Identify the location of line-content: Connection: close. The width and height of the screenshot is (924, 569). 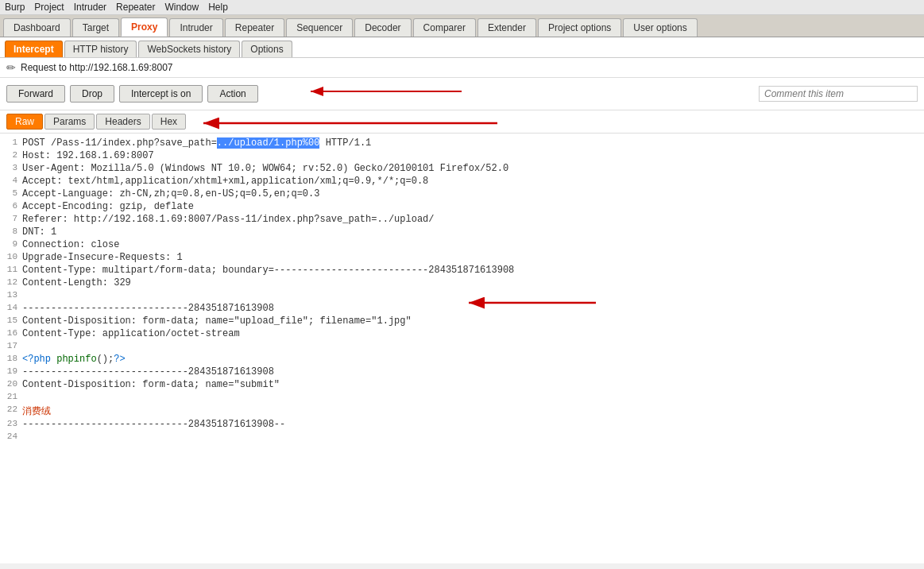
(474, 245).